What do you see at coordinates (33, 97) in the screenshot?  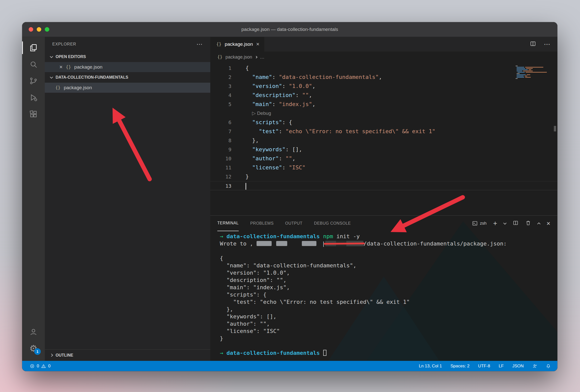 I see `run-debug-icon` at bounding box center [33, 97].